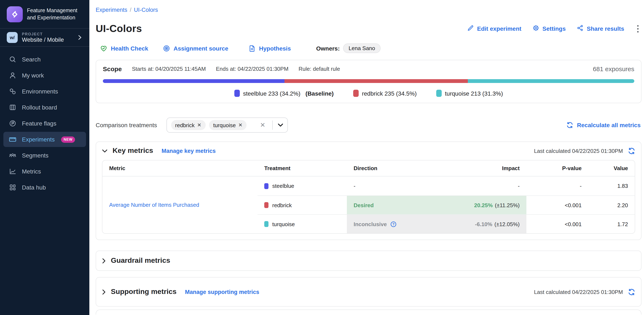  What do you see at coordinates (474, 93) in the screenshot?
I see `legend-label: turquoise 213 (31.3%)` at bounding box center [474, 93].